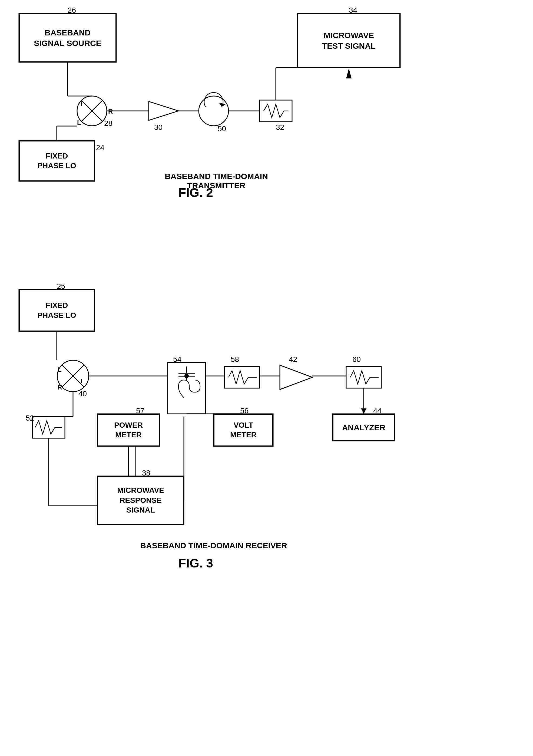 Image resolution: width=533 pixels, height=756 pixels. Describe the element at coordinates (244, 430) in the screenshot. I see `volt-meter-box: VOLTMETER` at that location.